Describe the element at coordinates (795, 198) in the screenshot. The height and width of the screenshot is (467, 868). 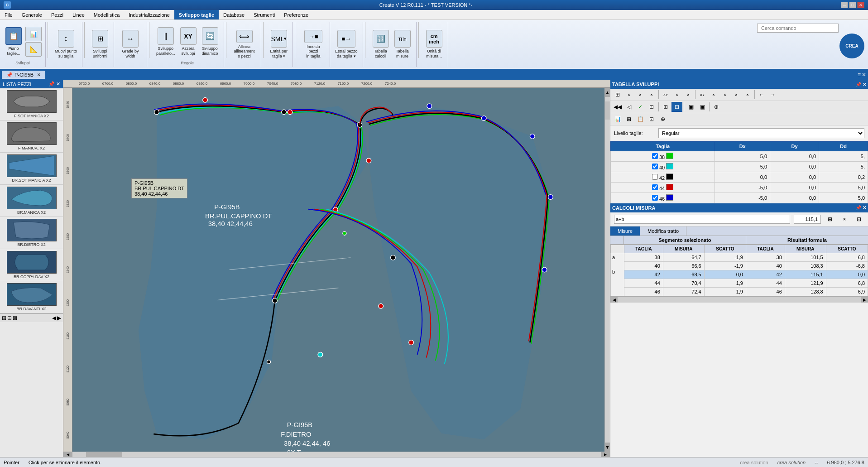
I see `dy-46: 0,0` at that location.